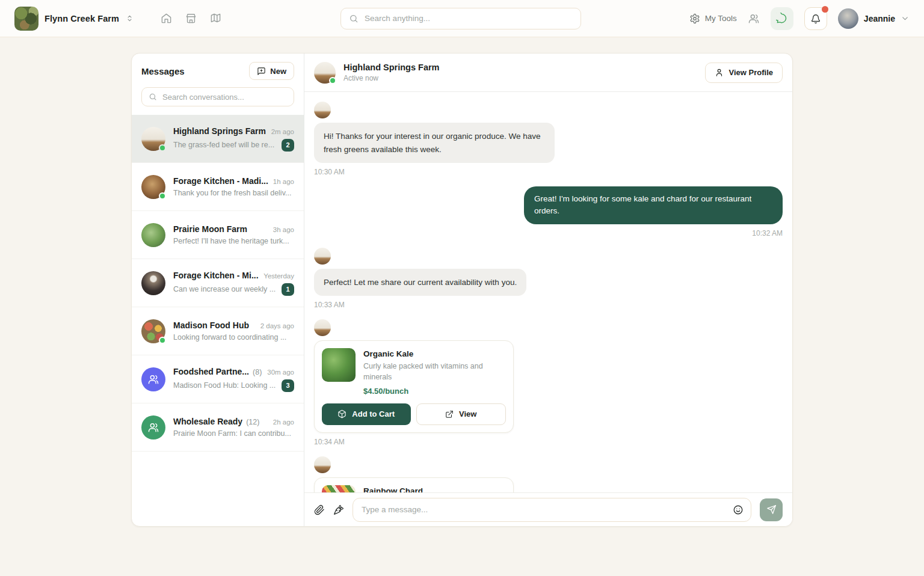 This screenshot has height=576, width=924. What do you see at coordinates (218, 331) in the screenshot?
I see `conversation-item: Madison Food Hub 2 days ago Looking forw…` at bounding box center [218, 331].